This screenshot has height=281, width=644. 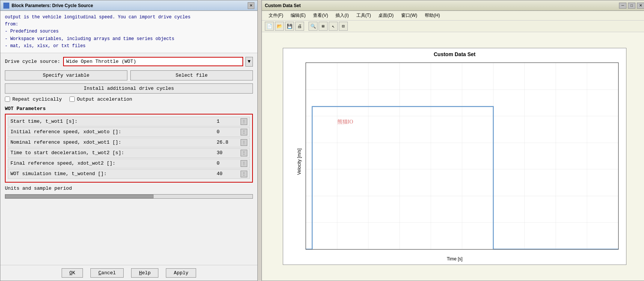 I want to click on y-axis-label: Velocity [m/s], so click(x=299, y=162).